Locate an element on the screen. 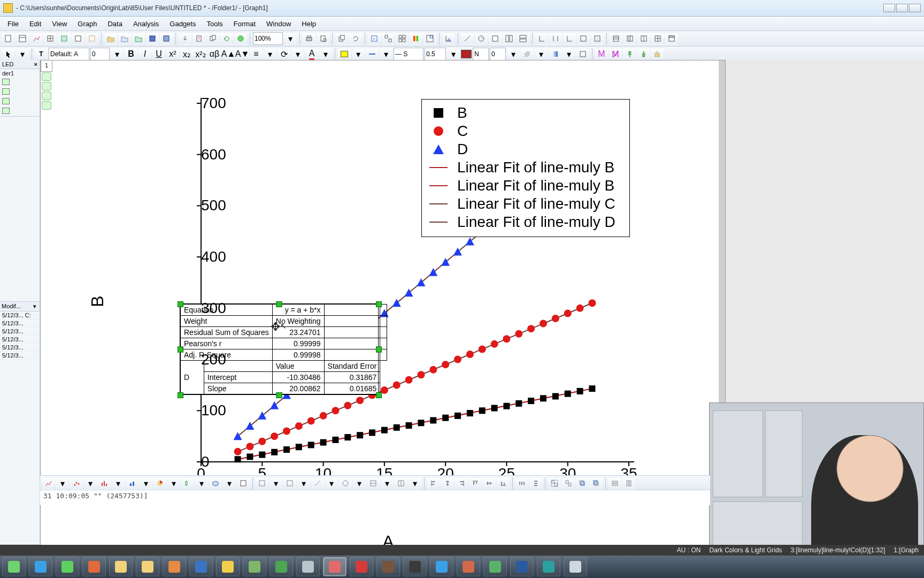  new-notes-button is located at coordinates (92, 39).